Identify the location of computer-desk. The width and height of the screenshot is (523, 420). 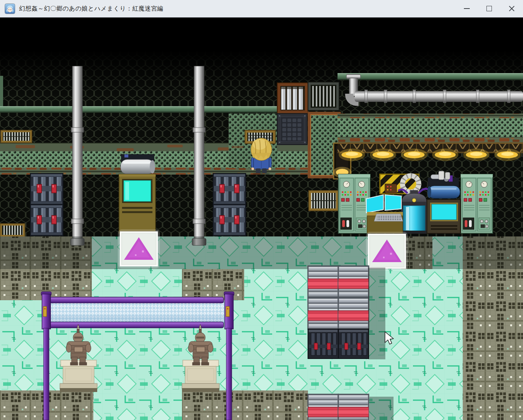
(385, 214).